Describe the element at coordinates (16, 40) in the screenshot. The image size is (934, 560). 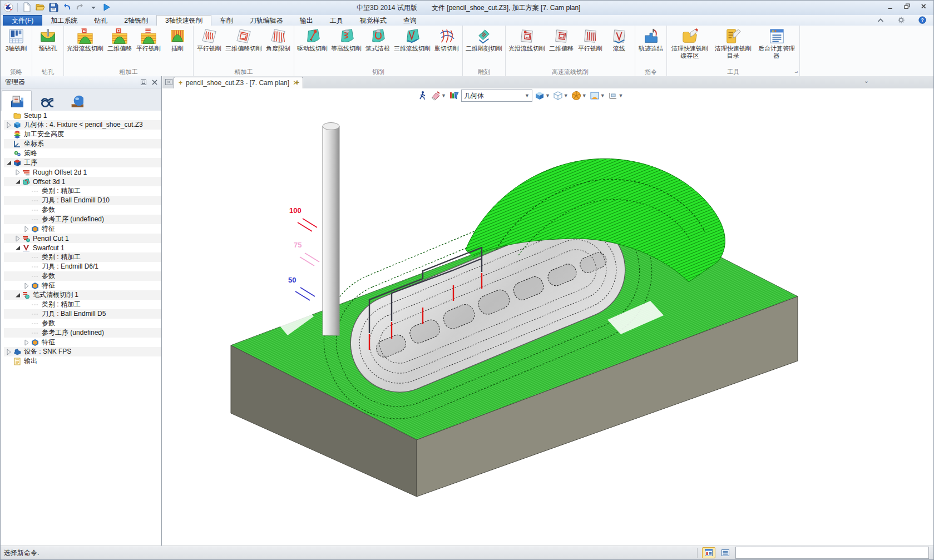
I see `ribbon-button-1-1: 3轴铣削` at that location.